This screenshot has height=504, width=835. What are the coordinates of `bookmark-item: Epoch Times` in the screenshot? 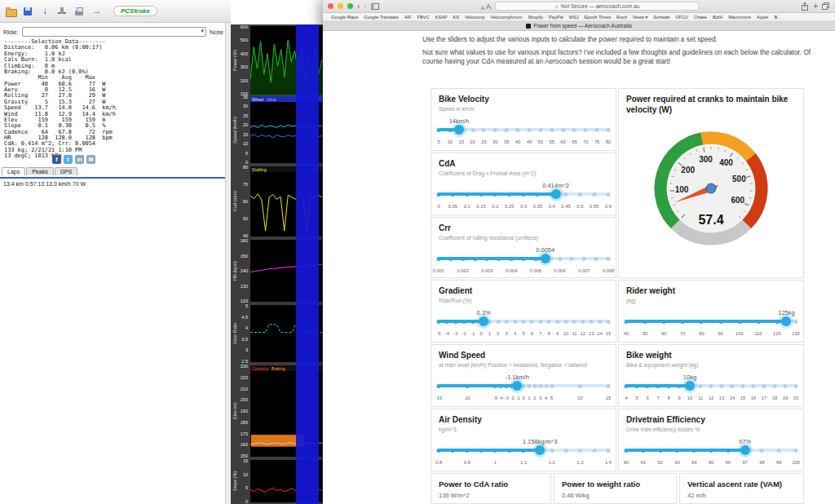 It's located at (598, 17).